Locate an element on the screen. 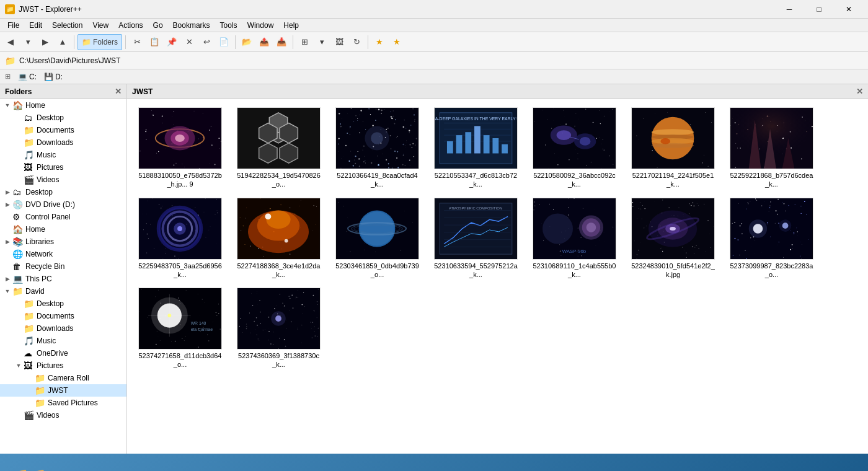 Image resolution: width=868 pixels, height=471 pixels. file-item: 52303461859_0db4d9b739_o... is located at coordinates (377, 239).